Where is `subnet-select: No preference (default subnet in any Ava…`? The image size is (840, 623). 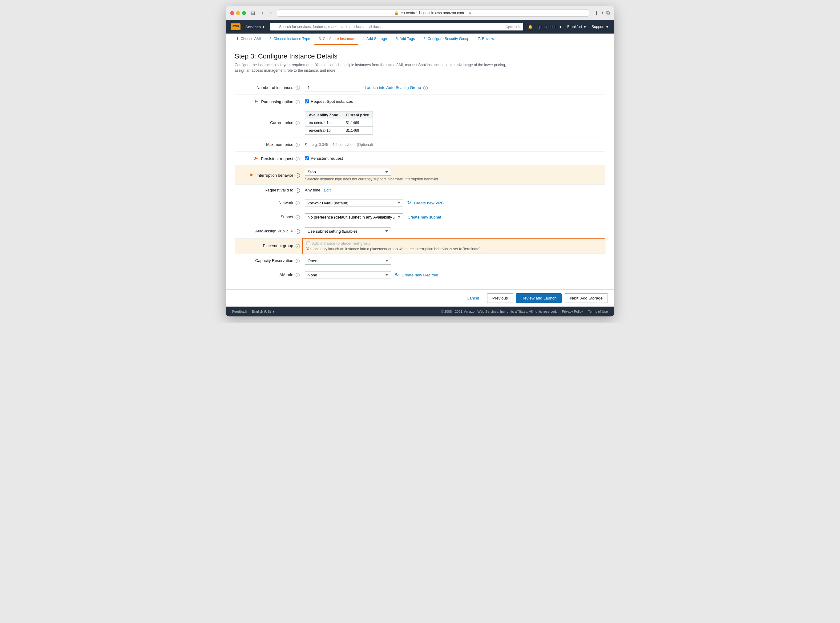 subnet-select: No preference (default subnet in any Ava… is located at coordinates (354, 217).